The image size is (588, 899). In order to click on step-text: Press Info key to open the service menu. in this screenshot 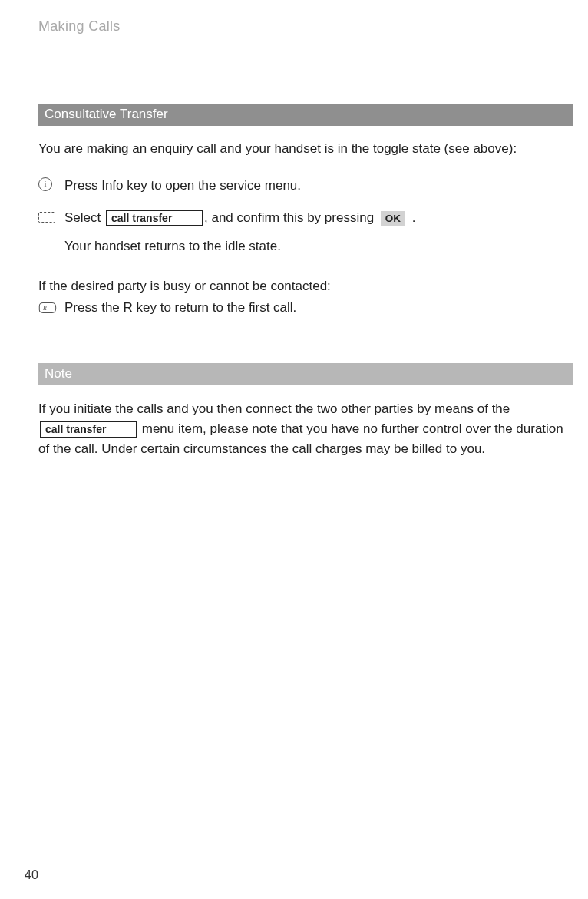, I will do `click(315, 186)`.